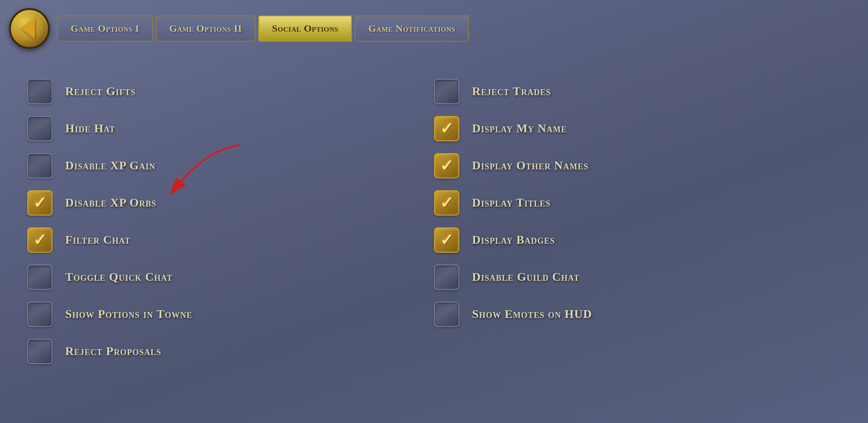 This screenshot has height=423, width=868. Describe the element at coordinates (40, 314) in the screenshot. I see `checkbox-show-potions-in-towne` at that location.